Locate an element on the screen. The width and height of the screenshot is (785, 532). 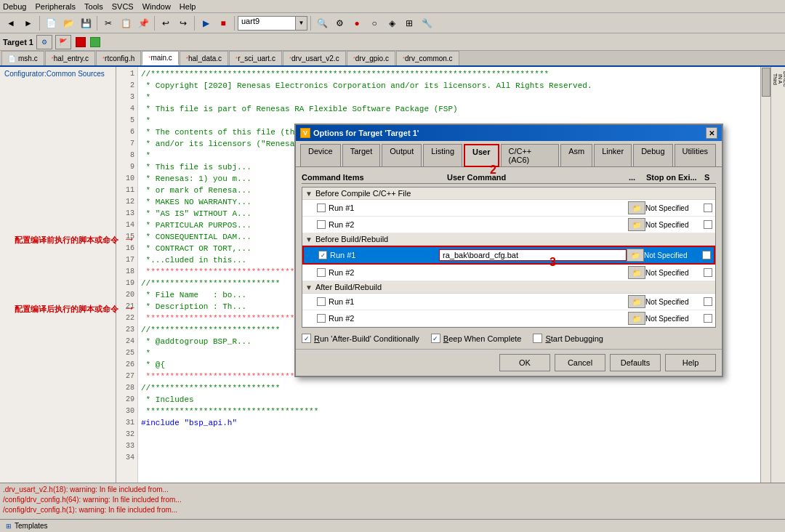
templates-label: Templates is located at coordinates (31, 526).